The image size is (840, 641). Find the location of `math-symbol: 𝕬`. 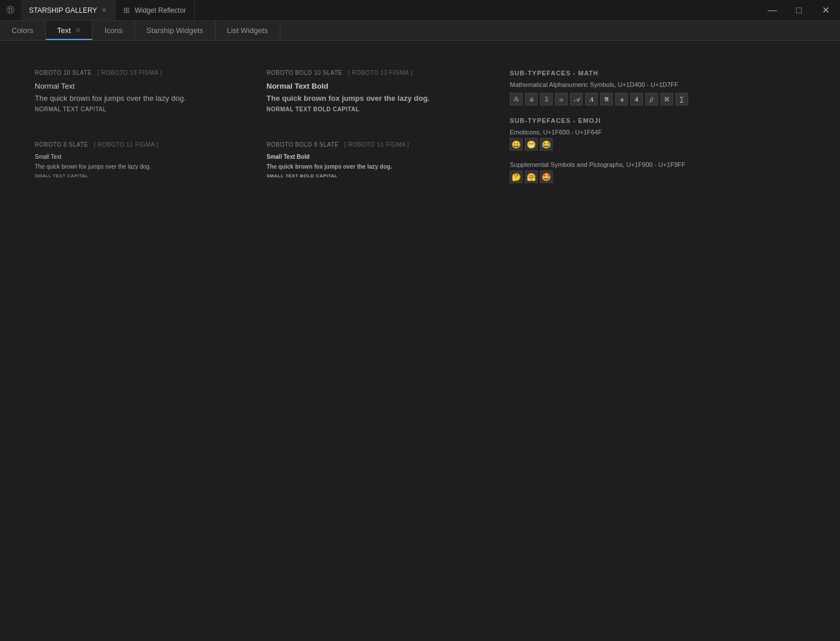

math-symbol: 𝕬 is located at coordinates (607, 99).